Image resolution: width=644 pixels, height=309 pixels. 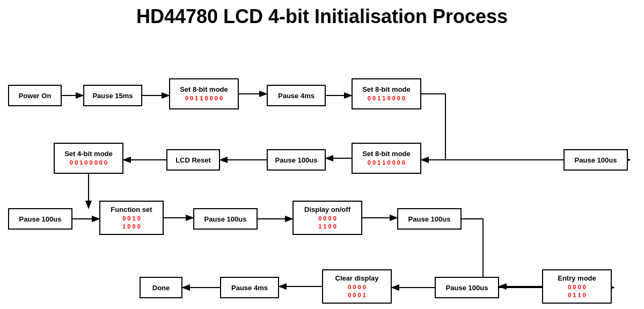 I want to click on node-bits-display-onoff: 0 0 0 0 1 1 0 0, so click(x=327, y=222).